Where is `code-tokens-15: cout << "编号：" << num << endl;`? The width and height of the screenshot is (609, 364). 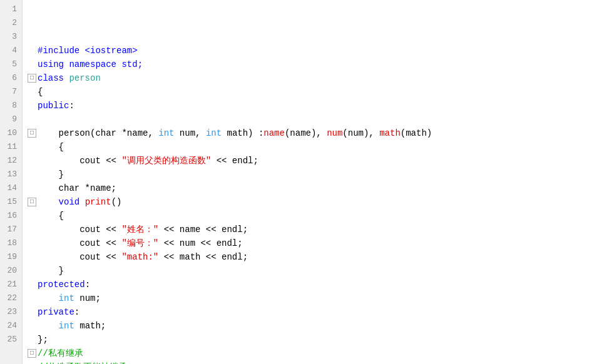
code-tokens-15: cout << "编号：" << num << endl; is located at coordinates (140, 243).